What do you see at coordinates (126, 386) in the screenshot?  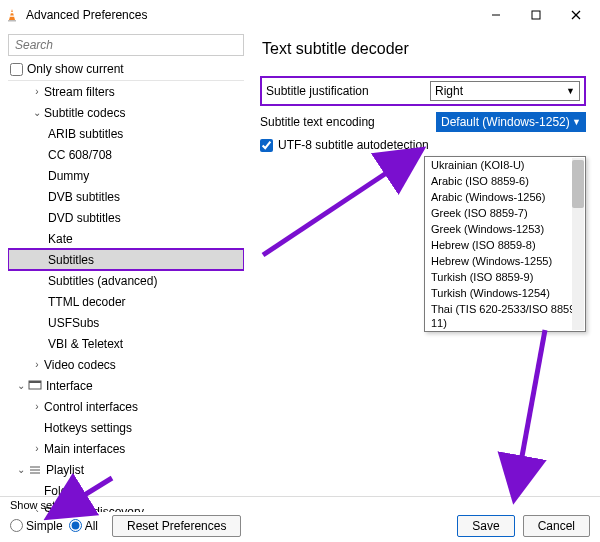 I see `tree-item-interface: ⌄Interface` at bounding box center [126, 386].